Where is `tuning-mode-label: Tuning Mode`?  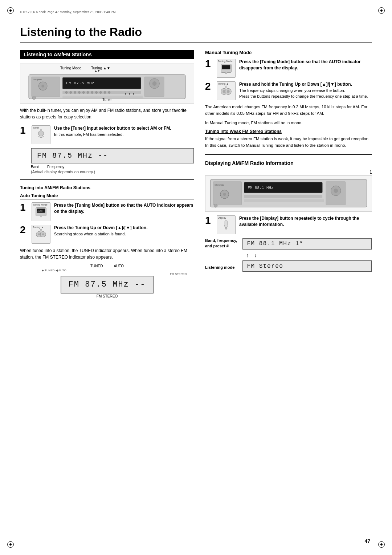
tuning-mode-label: Tuning Mode is located at coordinates (71, 68).